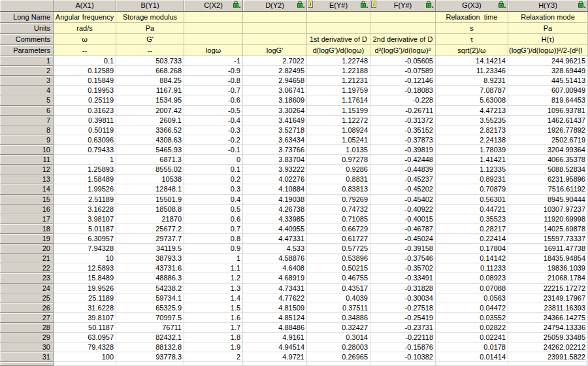  Describe the element at coordinates (548, 6) in the screenshot. I see `column-header-H: H(Y3)` at that location.